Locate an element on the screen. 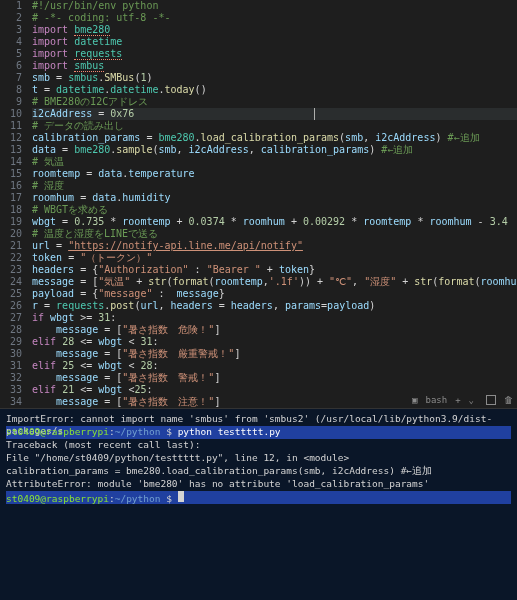 The width and height of the screenshot is (517, 600). line-number: 23 is located at coordinates (11, 270).